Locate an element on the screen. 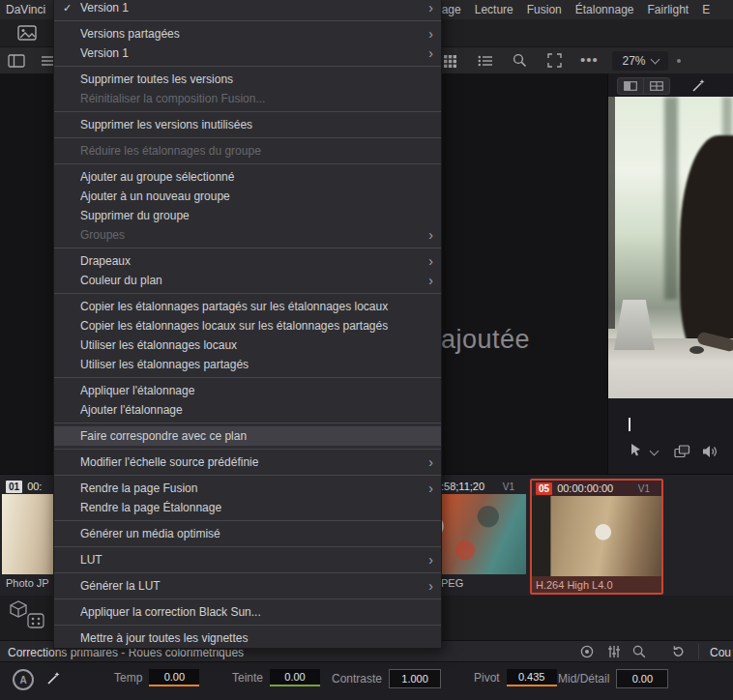  menu-item-label: Utiliser les étalonnages partagés is located at coordinates (249, 365).